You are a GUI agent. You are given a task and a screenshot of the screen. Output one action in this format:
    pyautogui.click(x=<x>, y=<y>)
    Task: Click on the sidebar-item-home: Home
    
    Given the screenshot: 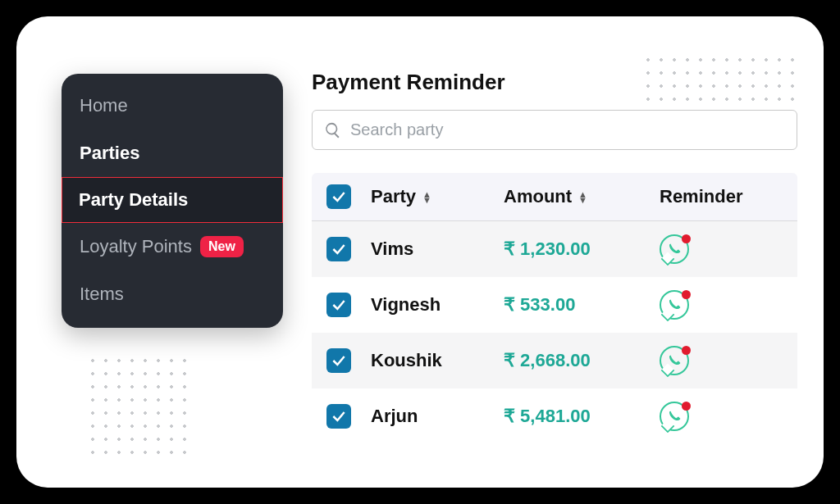 What is the action you would take?
    pyautogui.click(x=172, y=106)
    